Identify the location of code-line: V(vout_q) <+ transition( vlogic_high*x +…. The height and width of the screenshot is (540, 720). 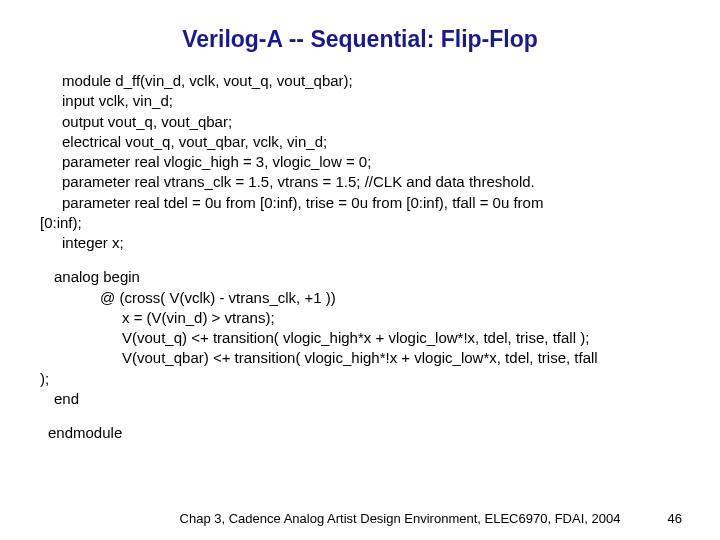
(360, 338).